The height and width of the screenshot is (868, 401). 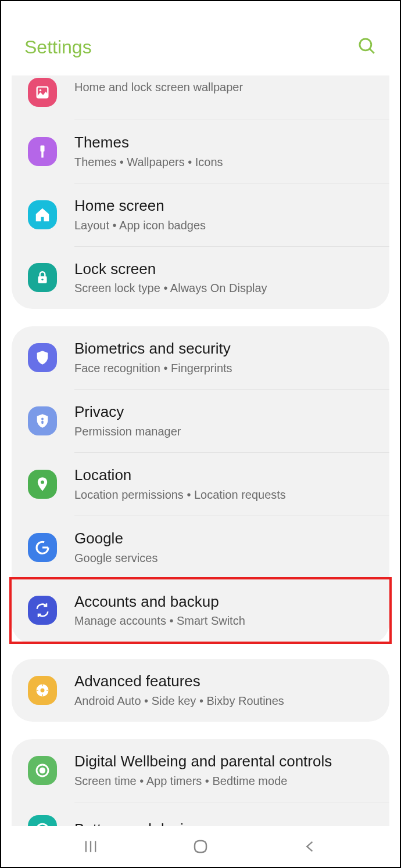 What do you see at coordinates (42, 821) in the screenshot?
I see `battery-icon` at bounding box center [42, 821].